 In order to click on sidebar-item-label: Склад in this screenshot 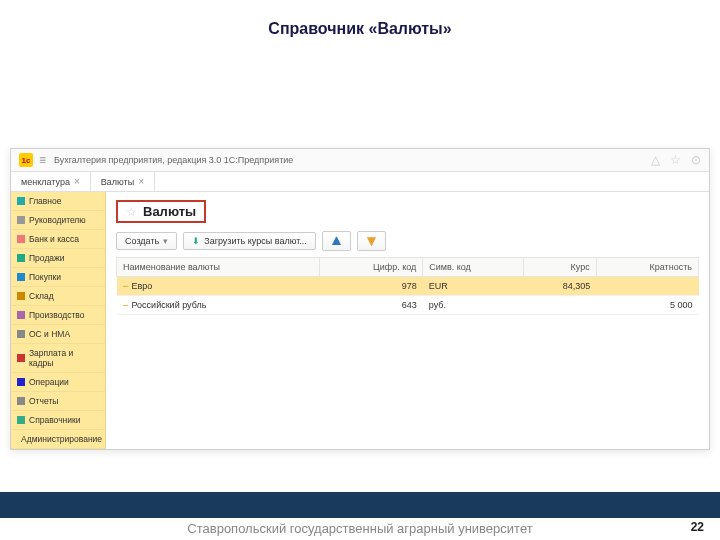, I will do `click(42, 296)`.